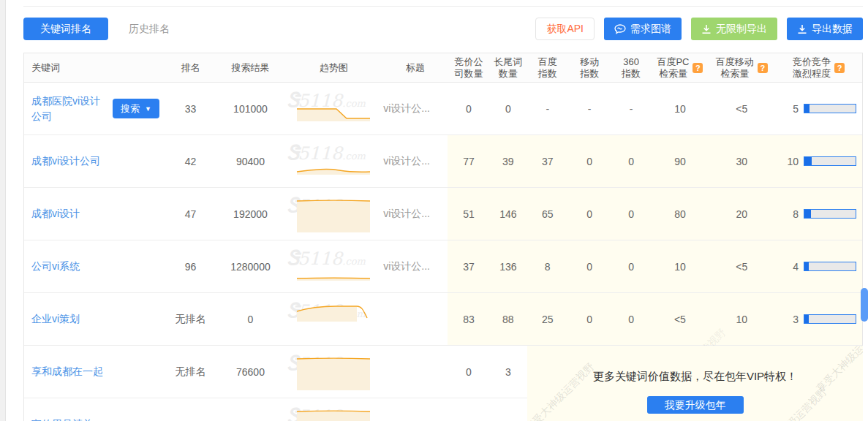  Describe the element at coordinates (819, 319) in the screenshot. I see `competition-cell: 3` at that location.